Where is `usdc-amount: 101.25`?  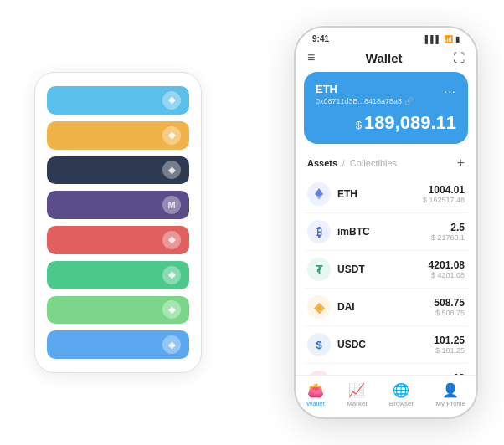
usdc-amount: 101.25 is located at coordinates (449, 340).